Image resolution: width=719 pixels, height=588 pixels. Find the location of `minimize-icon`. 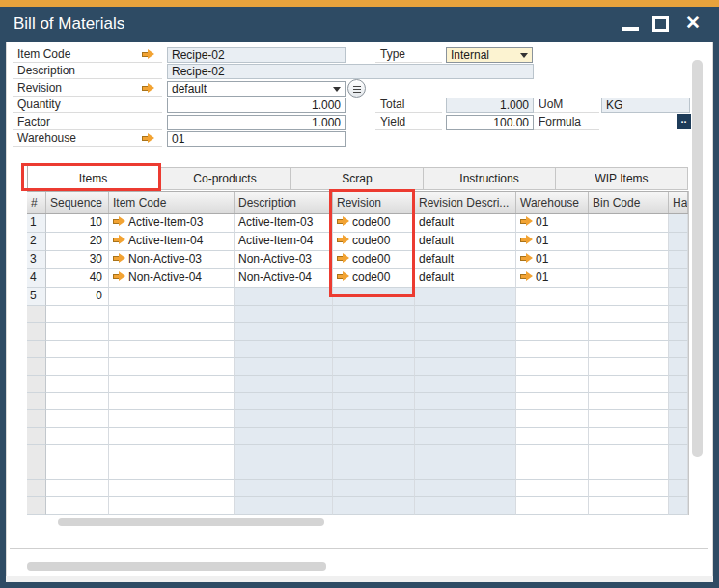

minimize-icon is located at coordinates (630, 29).